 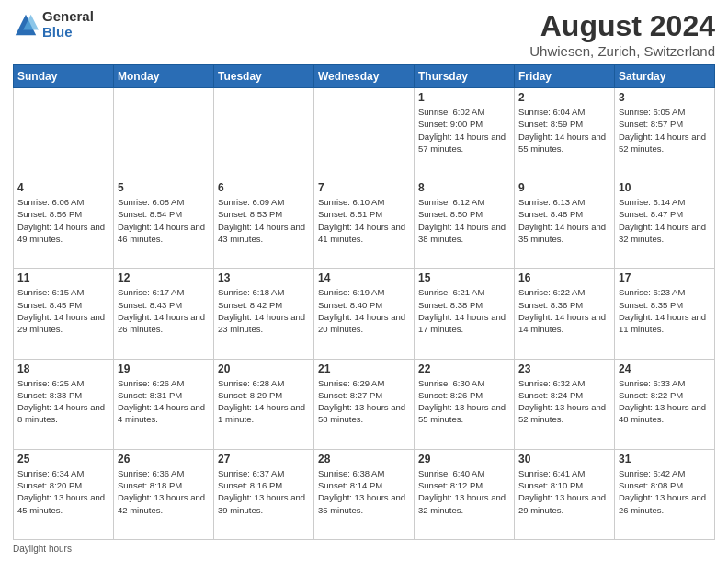 What do you see at coordinates (364, 34) in the screenshot?
I see `header: General Blue August 2024 Uhwiesen, Zuric…` at bounding box center [364, 34].